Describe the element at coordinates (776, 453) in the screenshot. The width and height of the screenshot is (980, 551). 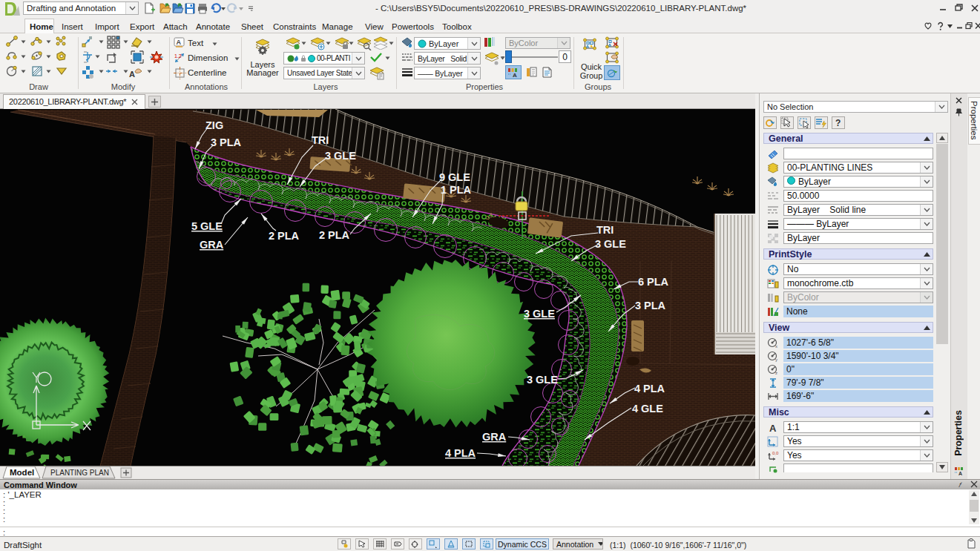
I see `svg-text: 0,0` at that location.